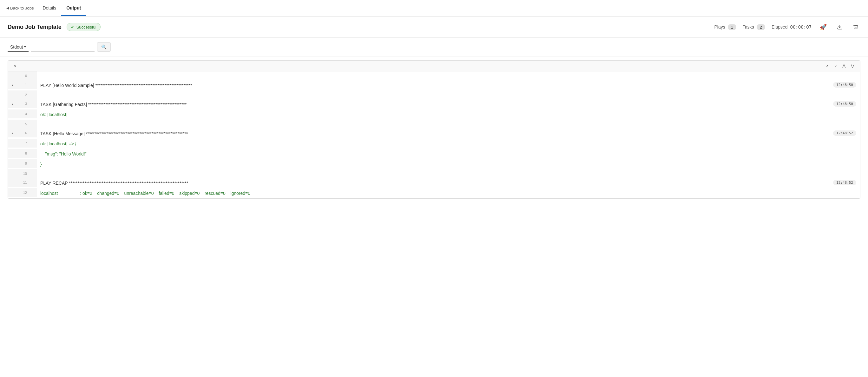 This screenshot has height=377, width=868. What do you see at coordinates (23, 174) in the screenshot?
I see `line-number: 10` at bounding box center [23, 174].